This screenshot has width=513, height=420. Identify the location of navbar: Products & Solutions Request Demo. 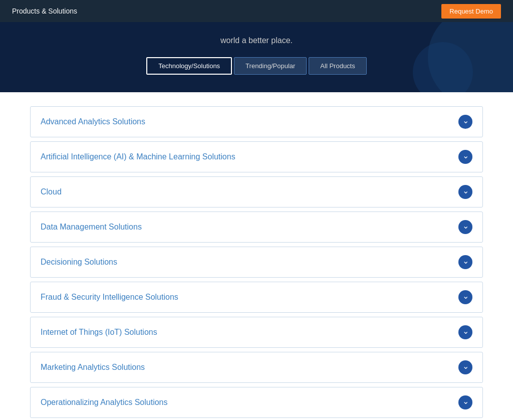
(256, 11).